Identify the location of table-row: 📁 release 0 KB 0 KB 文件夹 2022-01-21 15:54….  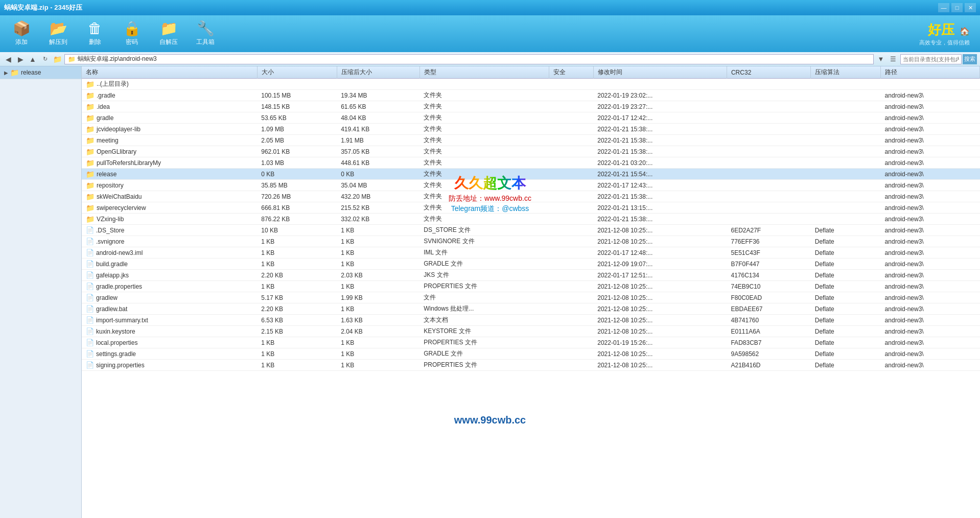
(531, 174).